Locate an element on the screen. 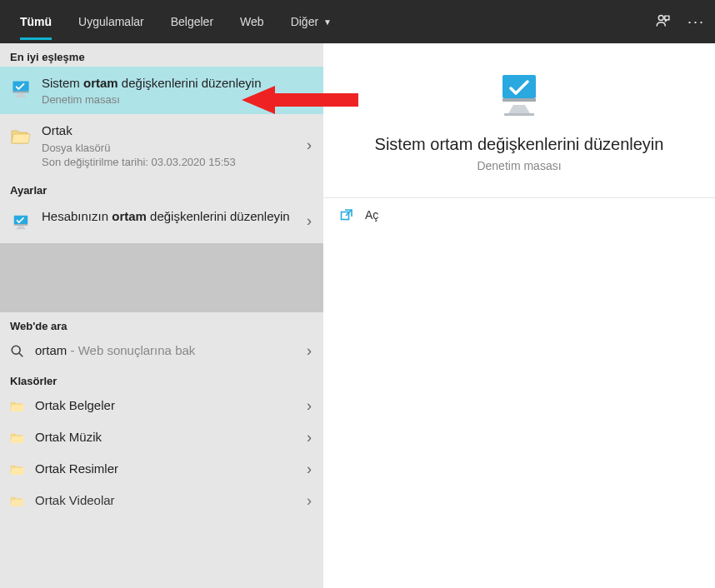 The image size is (715, 588). section-folders: Klasörler is located at coordinates (162, 379).